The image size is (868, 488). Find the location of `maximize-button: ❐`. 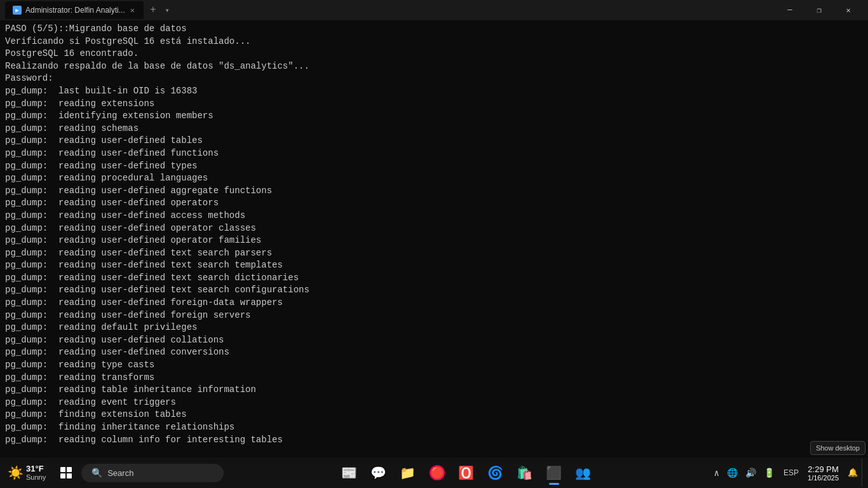

maximize-button: ❐ is located at coordinates (819, 10).